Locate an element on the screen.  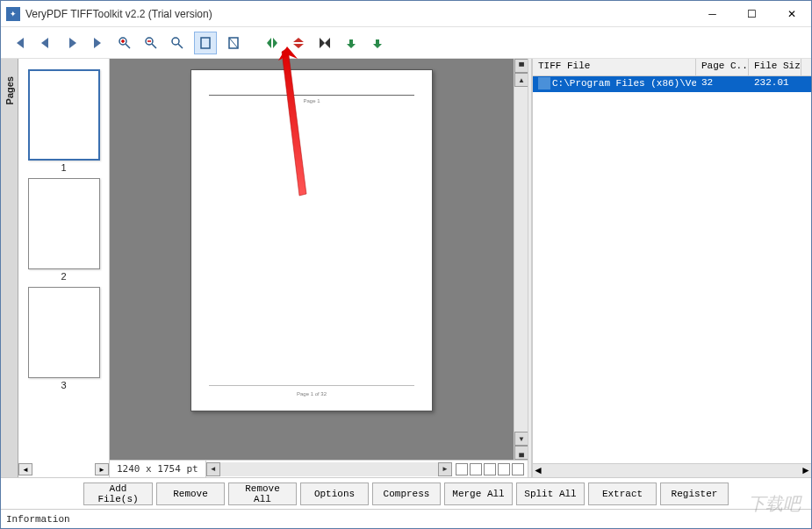
scroll-bottom-icon: ▄ is located at coordinates (521, 453).